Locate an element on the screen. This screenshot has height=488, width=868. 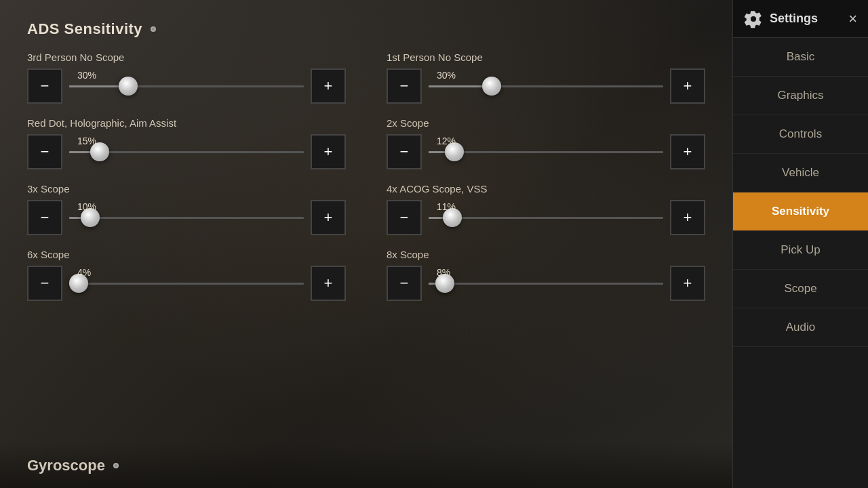
btn-plus-3x-scope: + is located at coordinates (328, 218).